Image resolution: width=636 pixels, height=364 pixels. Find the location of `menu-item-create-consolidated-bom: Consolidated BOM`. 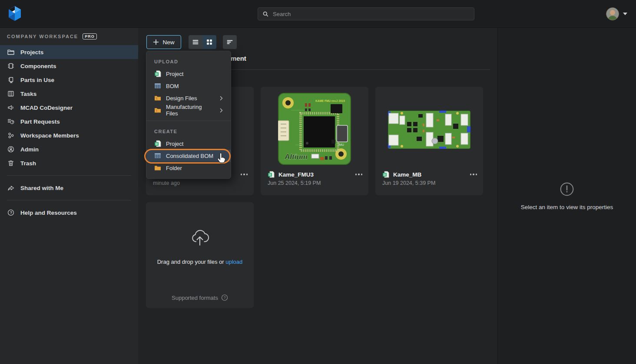

menu-item-create-consolidated-bom: Consolidated BOM is located at coordinates (189, 156).